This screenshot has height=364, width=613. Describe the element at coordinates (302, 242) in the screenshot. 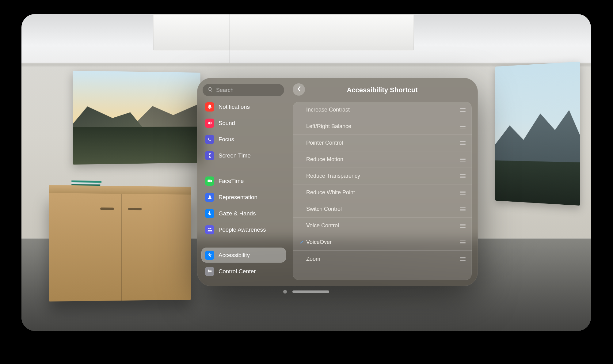

I see `checkmark-icon` at that location.